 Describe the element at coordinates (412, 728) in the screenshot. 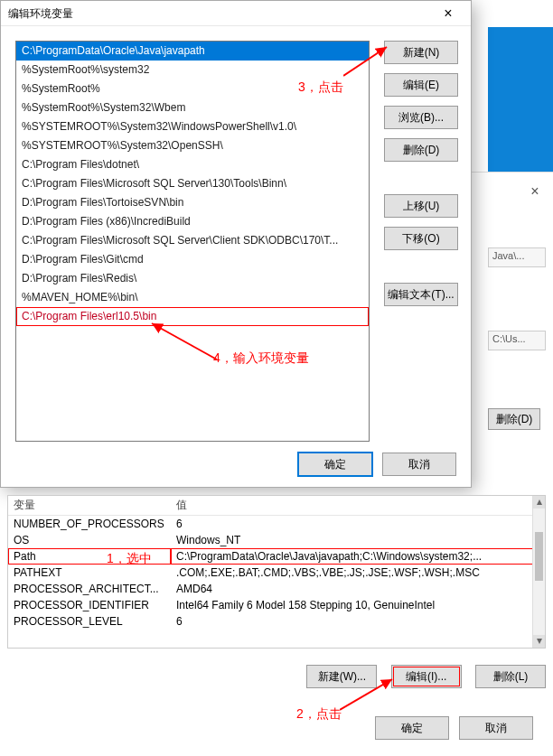

I see `env-ok-button: 确定` at that location.